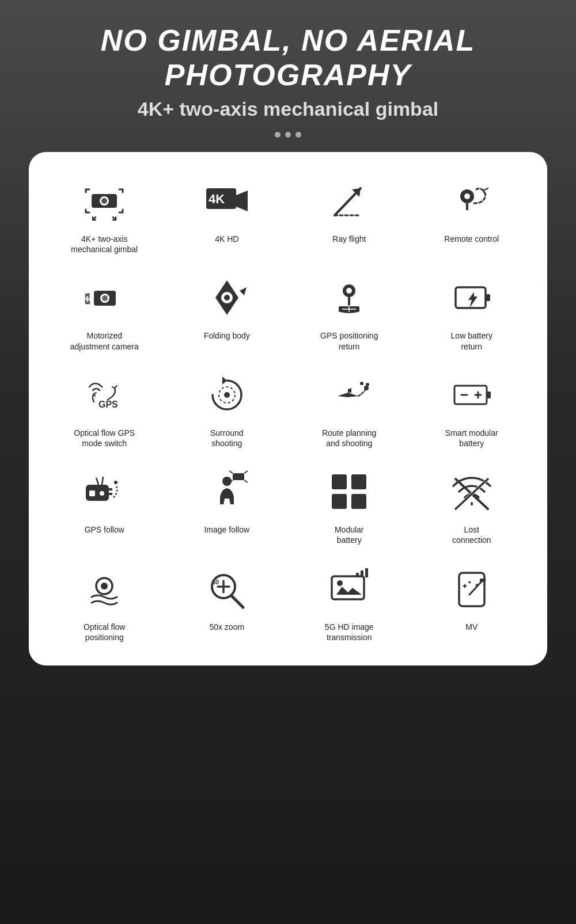 The image size is (576, 924). What do you see at coordinates (104, 298) in the screenshot?
I see `motorized-camera-icon` at bounding box center [104, 298].